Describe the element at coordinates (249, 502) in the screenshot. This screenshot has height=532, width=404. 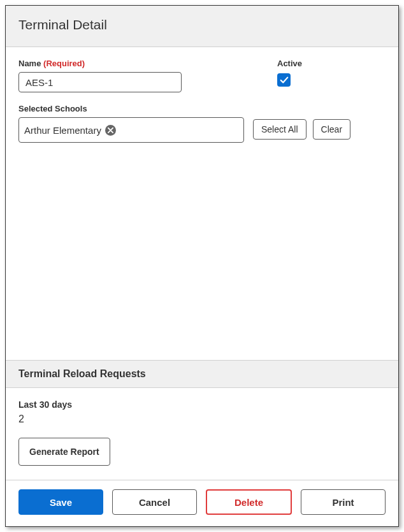
I see `delete-button: Delete` at that location.